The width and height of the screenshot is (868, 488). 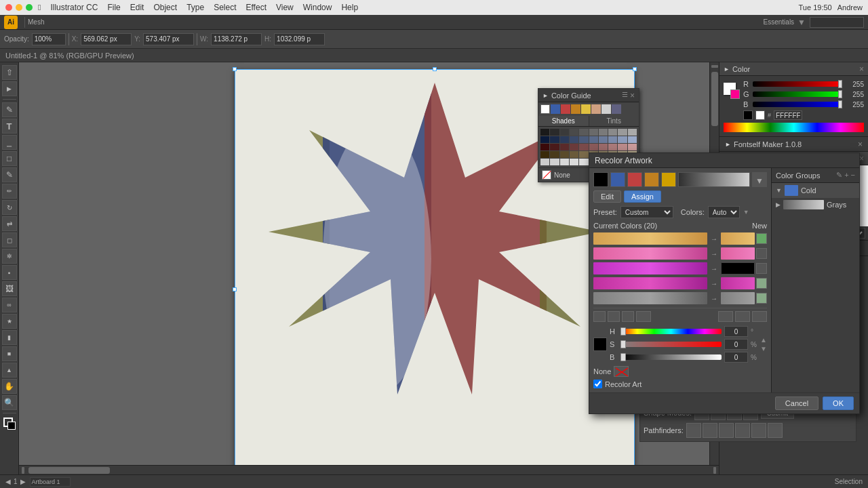 What do you see at coordinates (9, 321) in the screenshot?
I see `symbol-tool: ★` at bounding box center [9, 321].